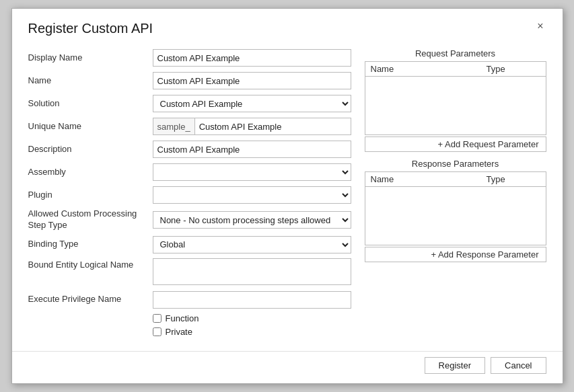 This screenshot has height=392, width=574. What do you see at coordinates (252, 81) in the screenshot?
I see `name-input` at bounding box center [252, 81].